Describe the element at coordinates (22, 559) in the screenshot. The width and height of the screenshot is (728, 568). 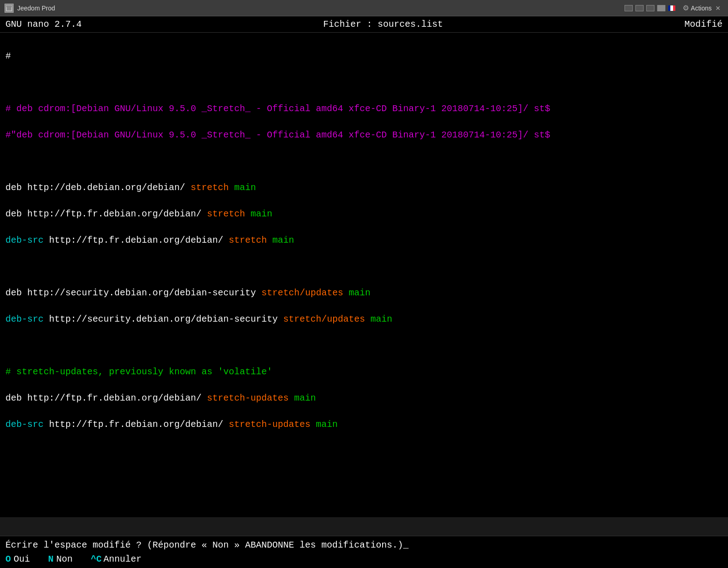
I see `key-oui-label: Oui` at that location.